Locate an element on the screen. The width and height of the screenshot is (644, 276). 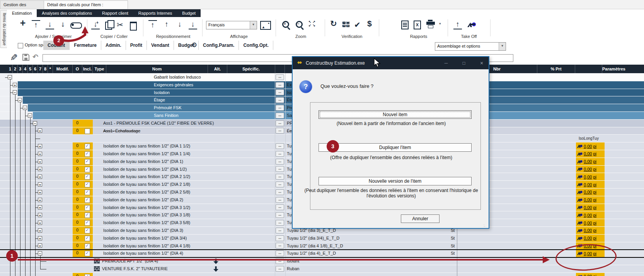
close-icon: × is located at coordinates (482, 63).